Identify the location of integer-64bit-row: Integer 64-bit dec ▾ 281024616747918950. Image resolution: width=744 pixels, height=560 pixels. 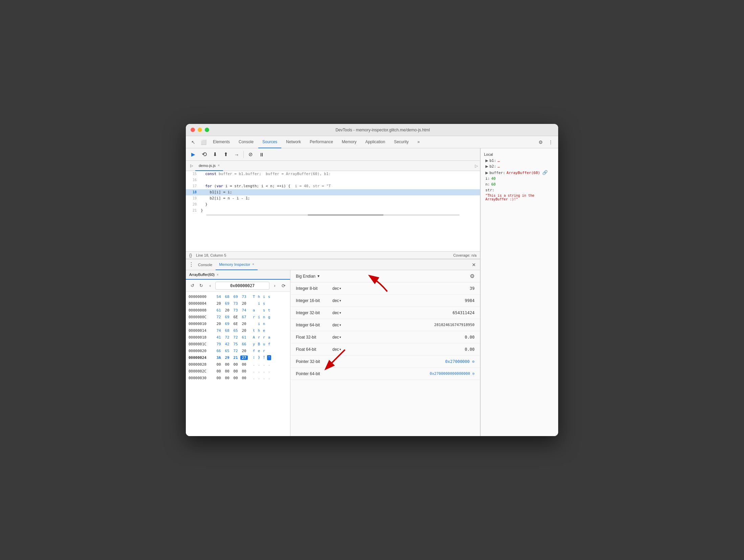
(385, 325).